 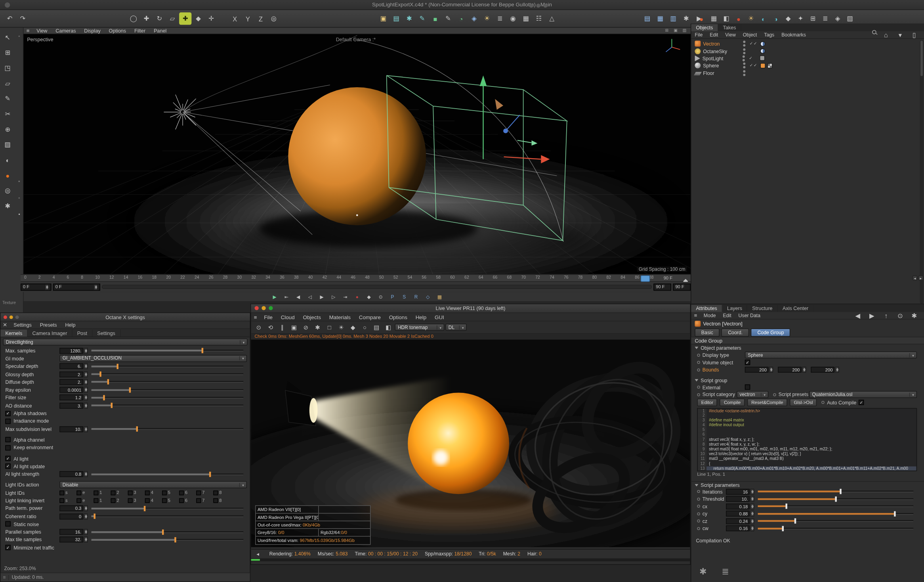 What do you see at coordinates (696, 316) in the screenshot?
I see `panel-grip-icon: ≡` at bounding box center [696, 316].